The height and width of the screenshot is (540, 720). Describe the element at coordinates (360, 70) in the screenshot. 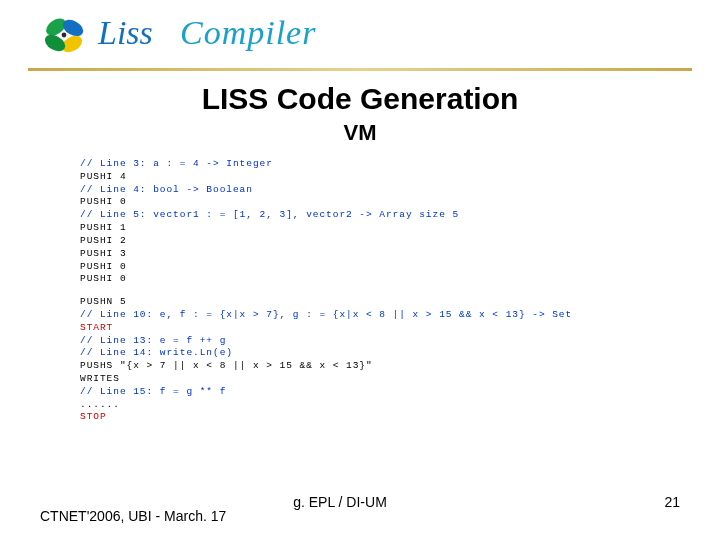

I see `header-divider` at that location.